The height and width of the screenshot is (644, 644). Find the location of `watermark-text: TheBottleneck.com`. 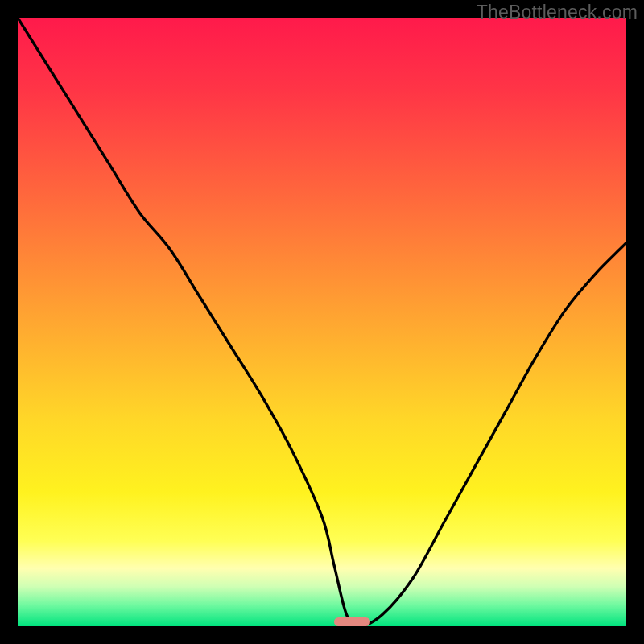

watermark-text: TheBottleneck.com is located at coordinates (557, 13).